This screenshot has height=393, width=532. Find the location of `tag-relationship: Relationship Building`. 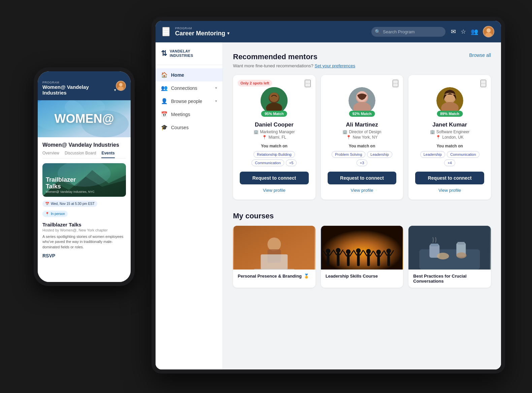

tag-relationship: Relationship Building is located at coordinates (274, 154).